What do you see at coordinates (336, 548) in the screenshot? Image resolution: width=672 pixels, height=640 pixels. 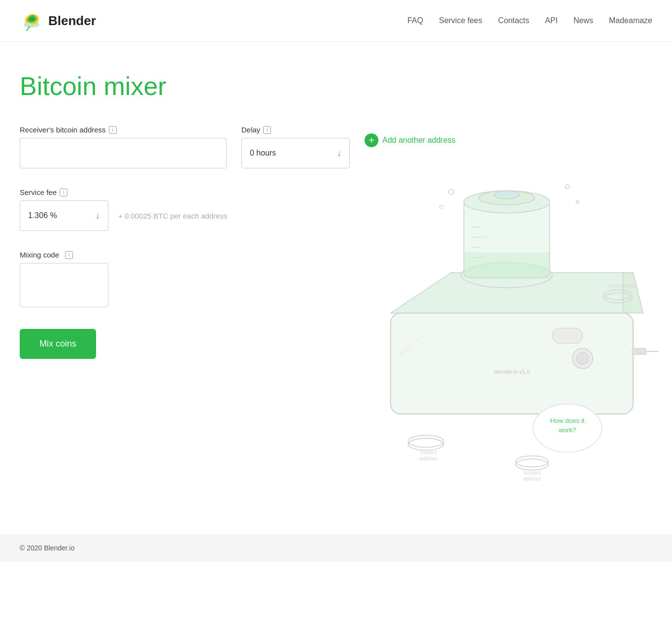 I see `footer: © 2020 Blender.io` at bounding box center [336, 548].